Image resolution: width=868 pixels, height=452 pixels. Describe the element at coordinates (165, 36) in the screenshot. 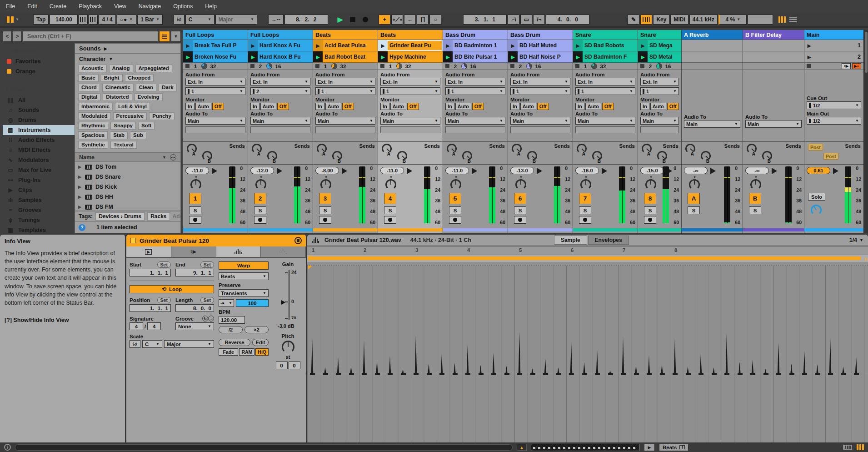

I see `filter-toggle-button` at that location.